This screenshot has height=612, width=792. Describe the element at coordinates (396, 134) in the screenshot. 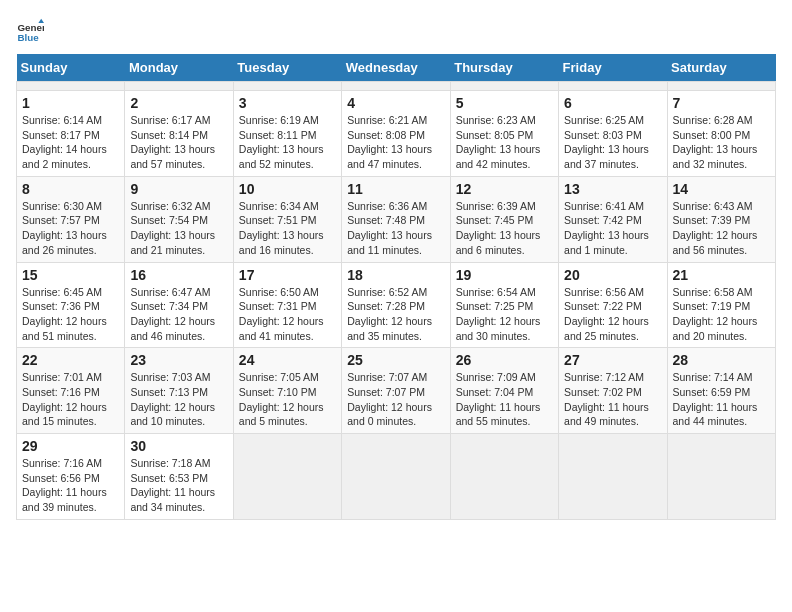

I see `day-cell: 4Sunrise: 6:21 AM Sunset: 8:08 PM Daylig…` at that location.